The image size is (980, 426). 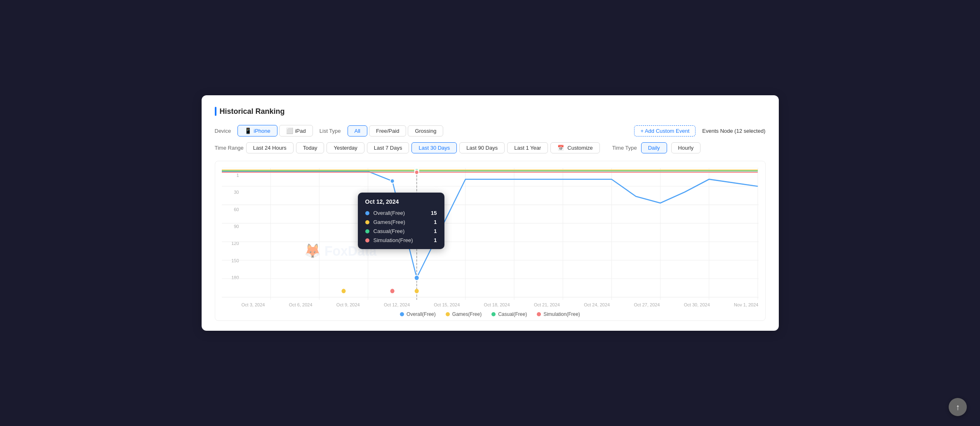 I want to click on timerange-label: Time Range, so click(x=229, y=148).